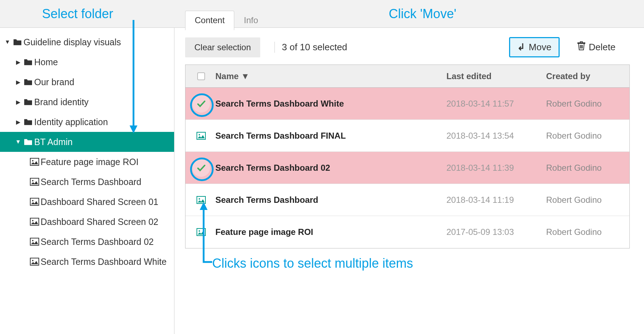 This screenshot has width=644, height=334. I want to click on tab-info: Info, so click(251, 20).